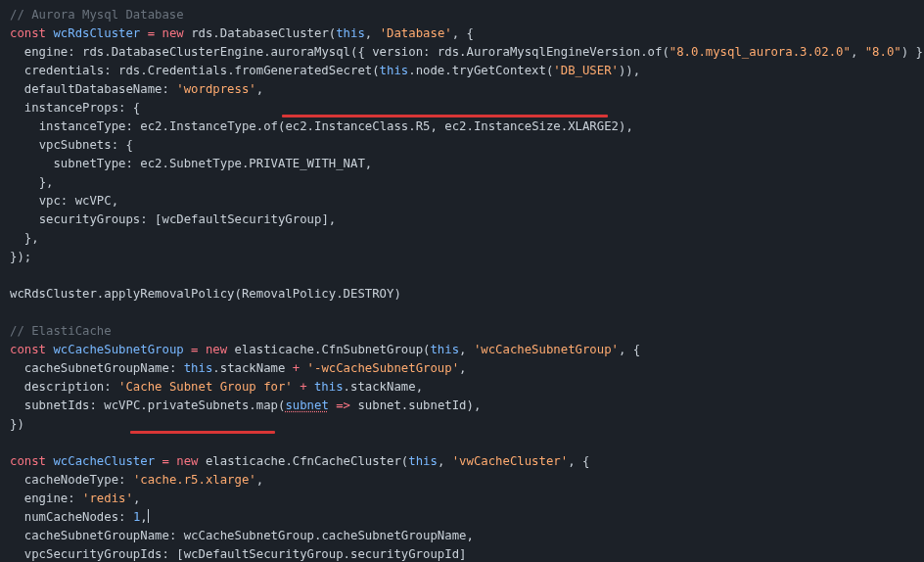 The height and width of the screenshot is (562, 924). I want to click on str-cache-r5: 'cache.r5.xlarge', so click(195, 480).